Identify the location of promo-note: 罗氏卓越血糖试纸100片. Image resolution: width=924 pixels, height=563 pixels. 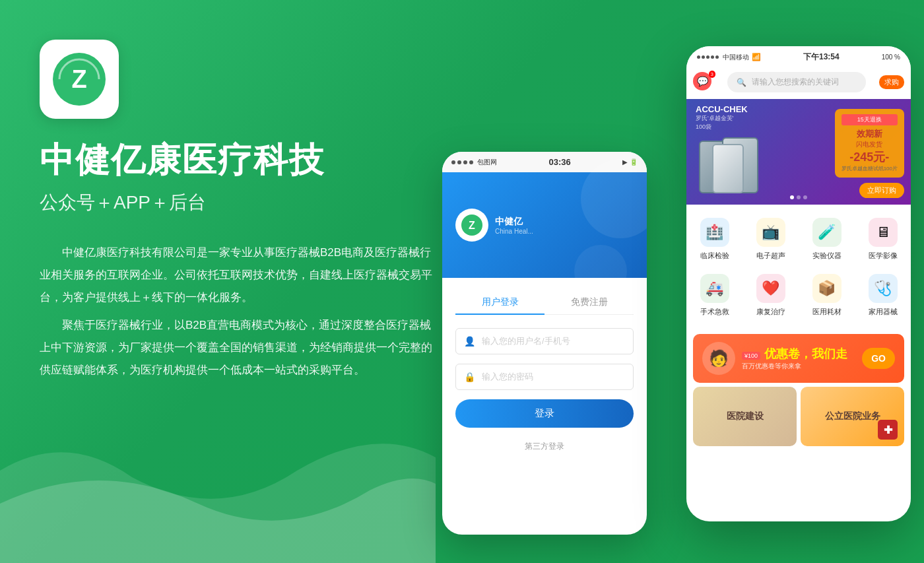
(870, 169).